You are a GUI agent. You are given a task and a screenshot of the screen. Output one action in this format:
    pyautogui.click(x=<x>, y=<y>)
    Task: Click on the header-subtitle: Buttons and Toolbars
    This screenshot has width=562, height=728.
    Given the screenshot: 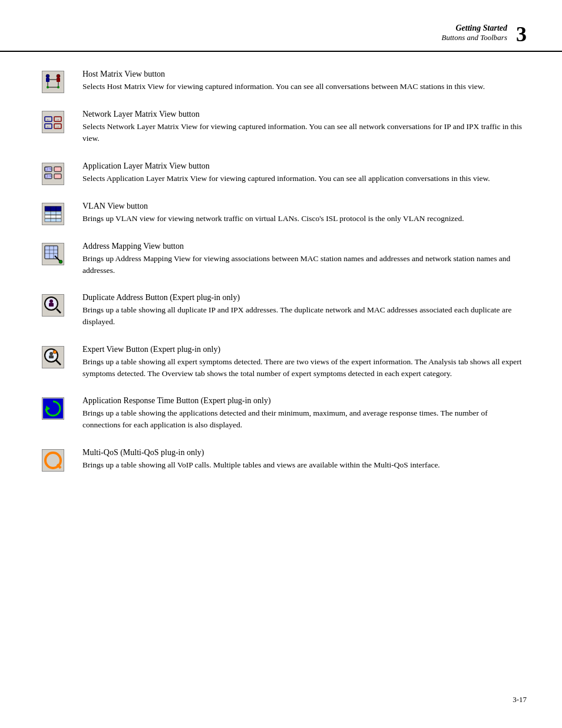 What is the action you would take?
    pyautogui.click(x=475, y=38)
    